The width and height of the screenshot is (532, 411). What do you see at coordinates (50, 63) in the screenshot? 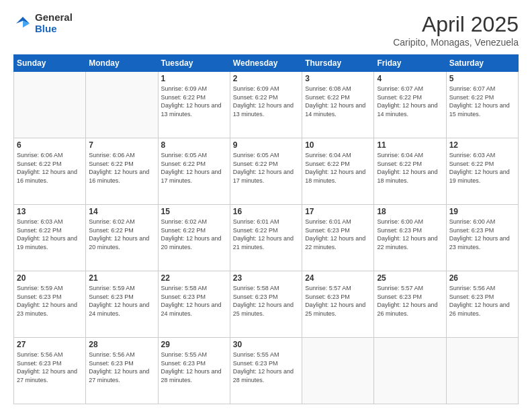
I see `calendar-header-cell: Sunday` at bounding box center [50, 63].